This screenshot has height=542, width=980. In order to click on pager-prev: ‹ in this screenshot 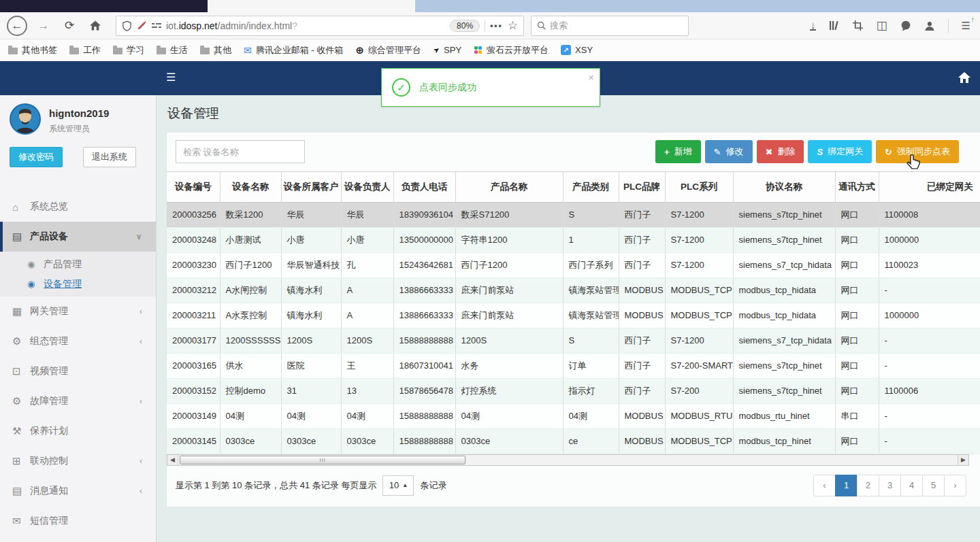, I will do `click(825, 486)`.